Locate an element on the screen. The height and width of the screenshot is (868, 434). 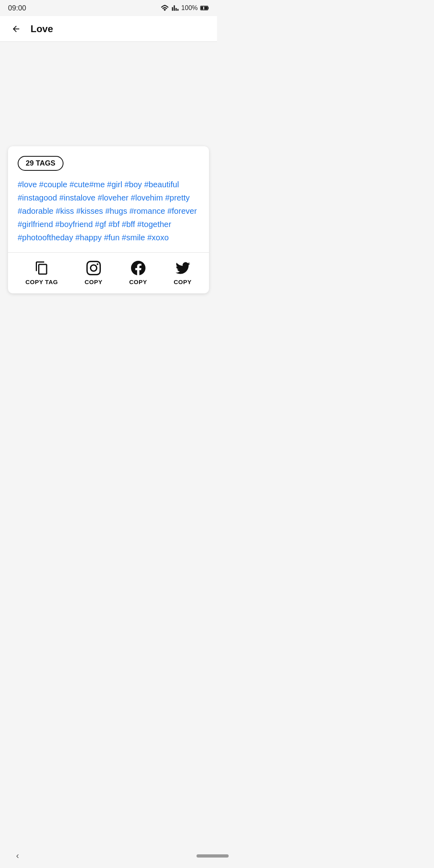
copy-twitter-label: COPY is located at coordinates (182, 282).